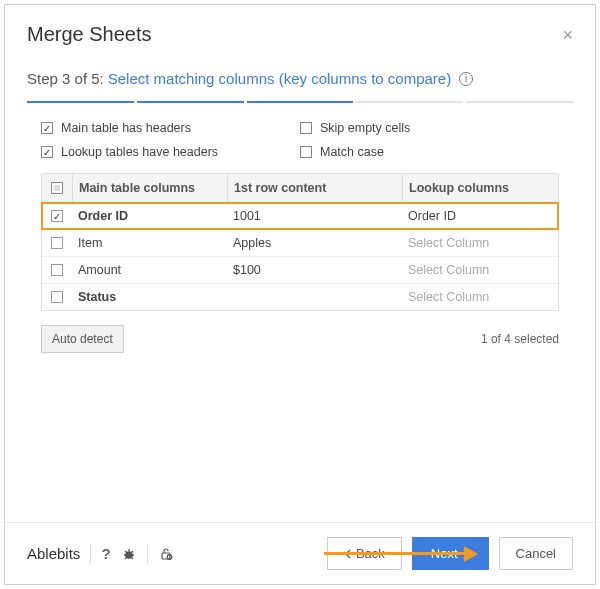  I want to click on step-indicator: Step 3 of 5: Select matching columns (ke…, so click(300, 74).